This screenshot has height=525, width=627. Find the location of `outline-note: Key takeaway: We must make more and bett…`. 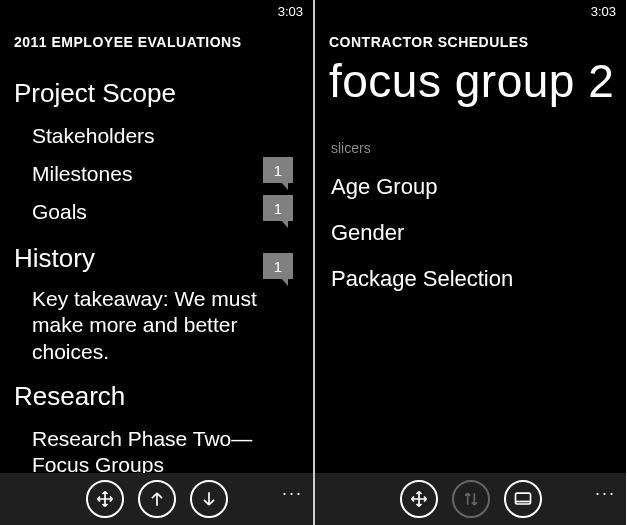

outline-note: Key takeaway: We must make more and bett… is located at coordinates (144, 326).